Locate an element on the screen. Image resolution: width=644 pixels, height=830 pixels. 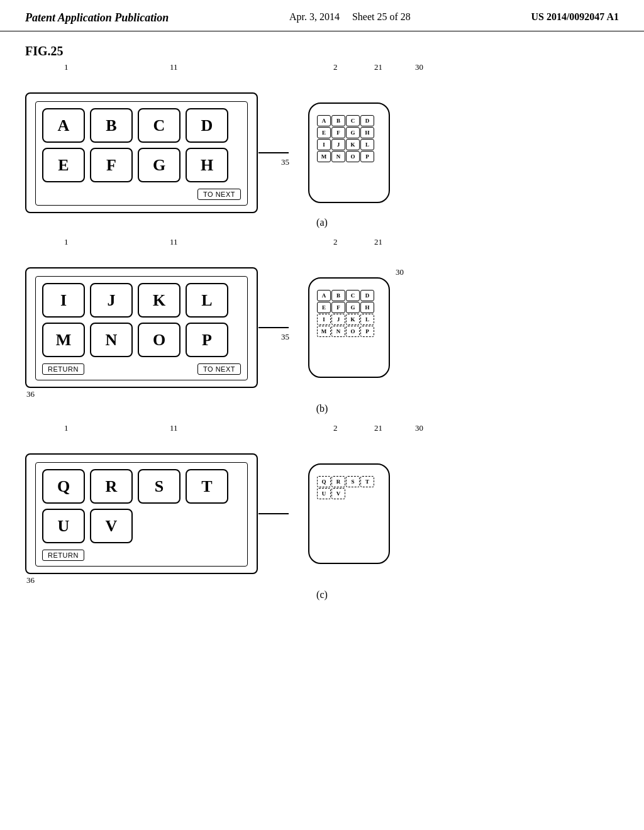
phone-key-O-a: O is located at coordinates (353, 157).